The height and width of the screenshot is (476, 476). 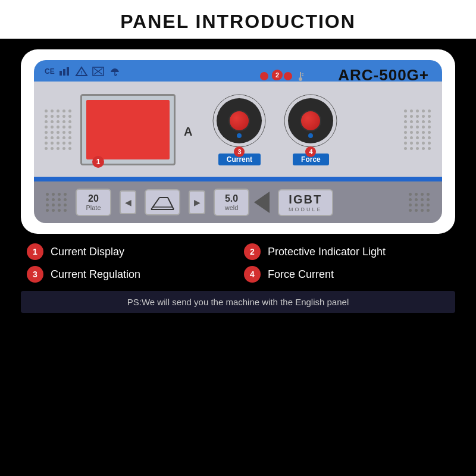 I want to click on current-knob: 2 4 5 6 7 8 9, so click(x=239, y=121).